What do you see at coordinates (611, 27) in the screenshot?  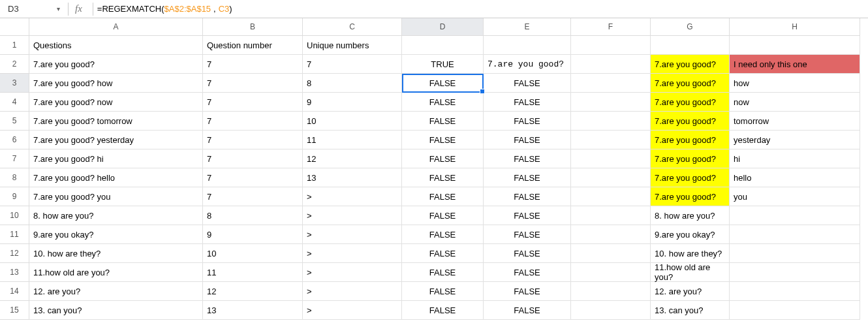 I see `col-header-F: F` at bounding box center [611, 27].